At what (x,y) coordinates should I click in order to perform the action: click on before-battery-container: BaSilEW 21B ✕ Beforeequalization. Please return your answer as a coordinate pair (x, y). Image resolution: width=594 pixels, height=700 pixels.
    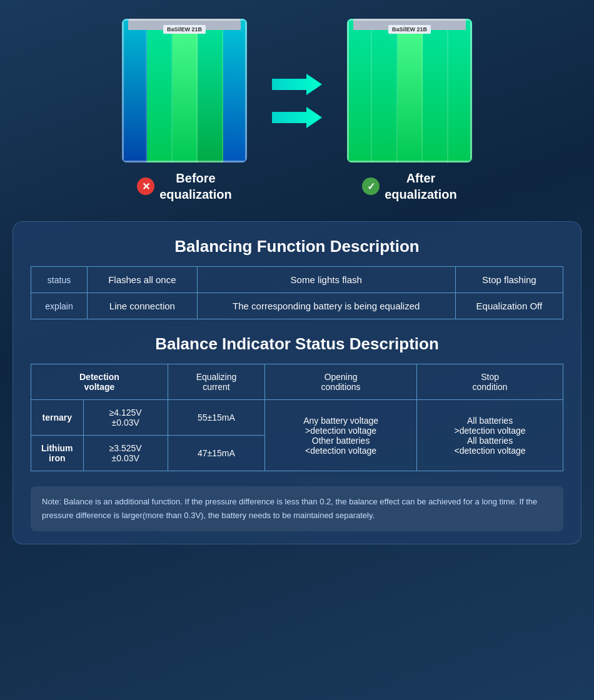
    Looking at the image, I should click on (184, 111).